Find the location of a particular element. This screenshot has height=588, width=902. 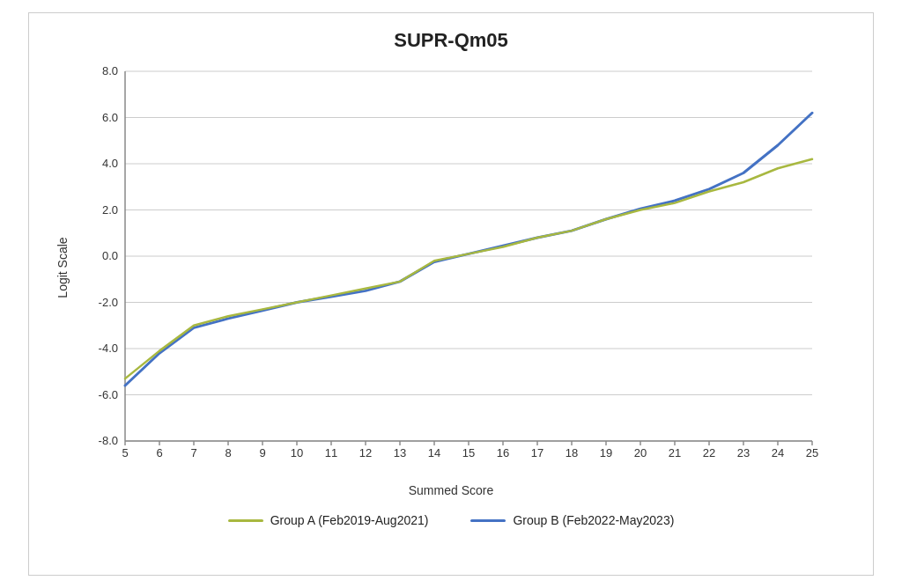

svg-text: 17 is located at coordinates (537, 452).